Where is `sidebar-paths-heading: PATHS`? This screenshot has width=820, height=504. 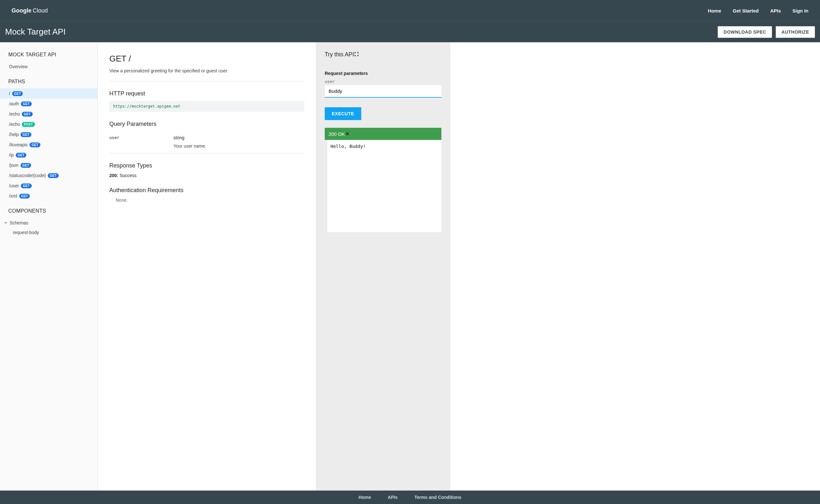 sidebar-paths-heading: PATHS is located at coordinates (49, 83).